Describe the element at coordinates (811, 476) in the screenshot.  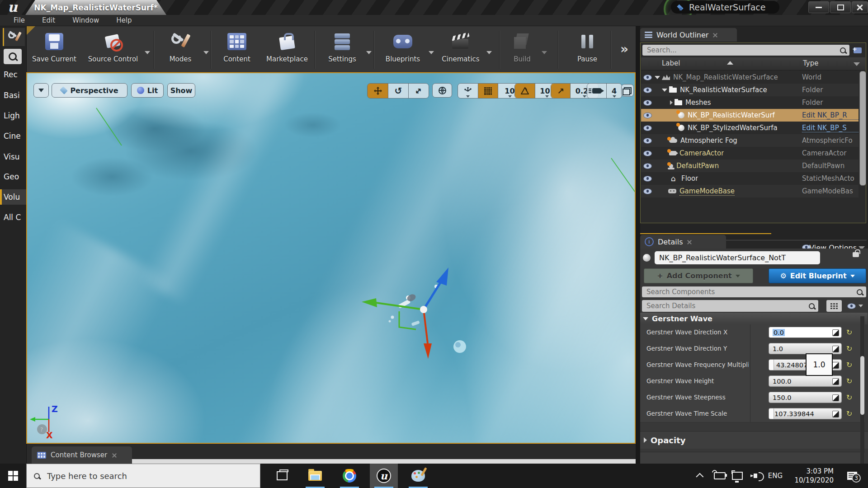
I see `clock: 3:03 PM 10/19/2020` at that location.